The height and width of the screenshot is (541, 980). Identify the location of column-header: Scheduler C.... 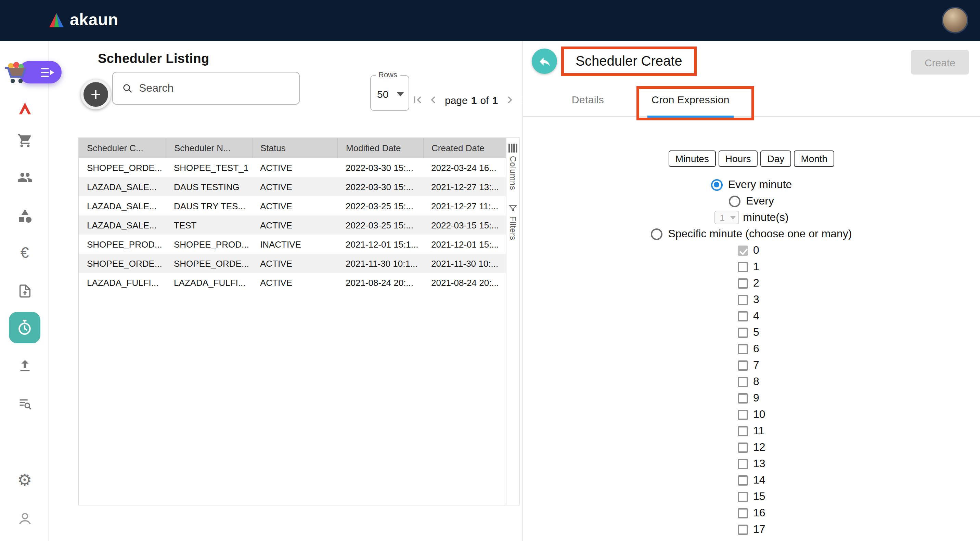
(122, 148).